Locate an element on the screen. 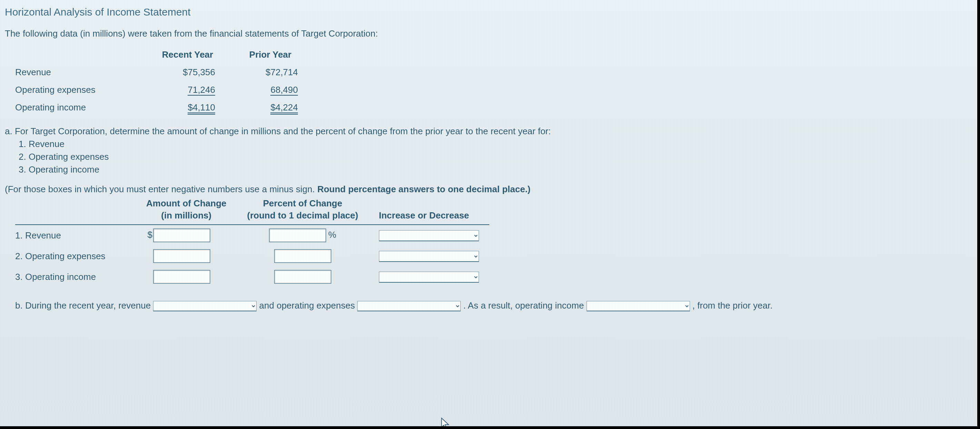  row-label-opincome: Operating income is located at coordinates (77, 107).